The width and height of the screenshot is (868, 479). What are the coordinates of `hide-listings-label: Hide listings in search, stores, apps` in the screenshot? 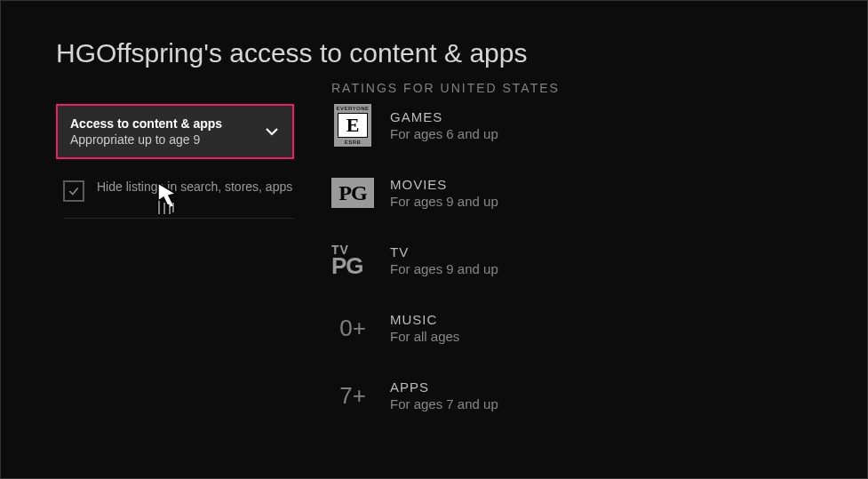 It's located at (195, 188).